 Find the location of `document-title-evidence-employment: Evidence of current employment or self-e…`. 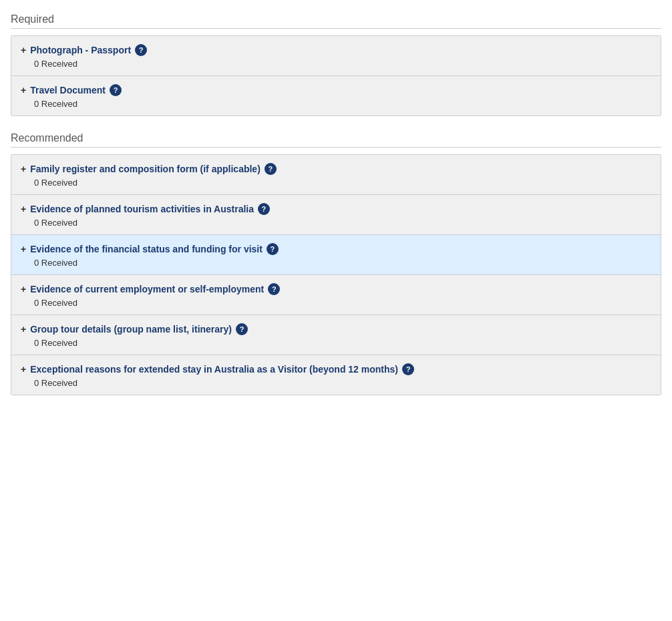

document-title-evidence-employment: Evidence of current employment or self-e… is located at coordinates (147, 289).